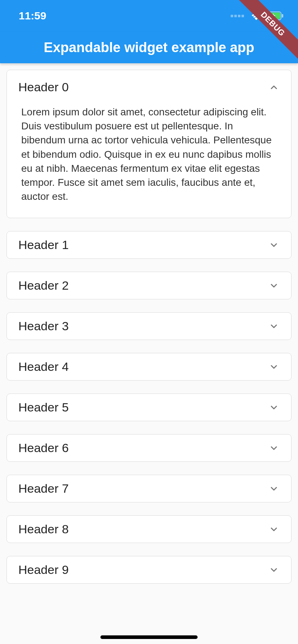  I want to click on wifi-icon, so click(256, 16).